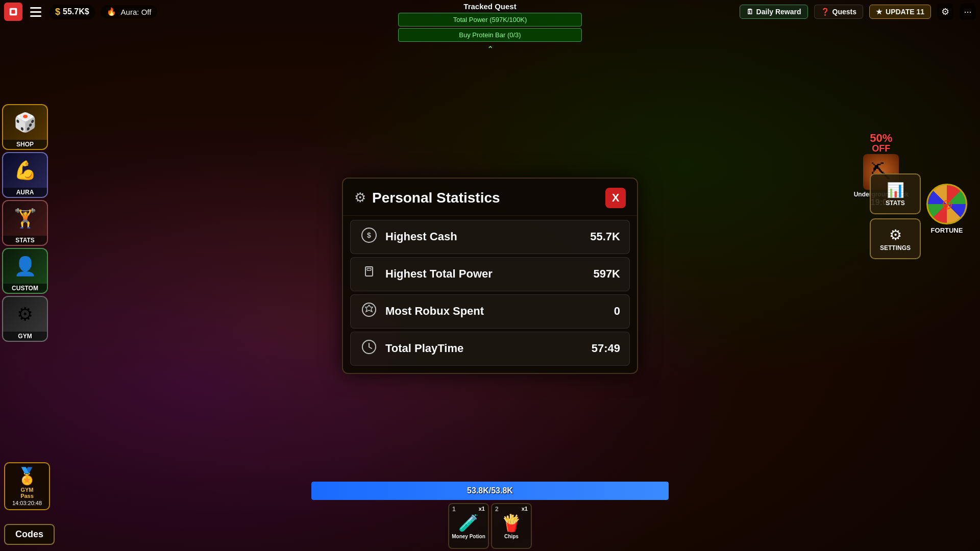 The height and width of the screenshot is (551, 980). I want to click on cash-stat-icon: $, so click(369, 237).